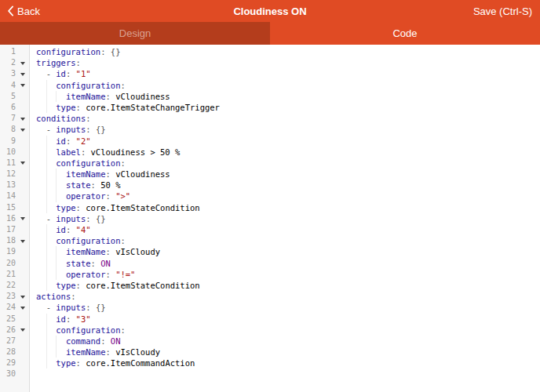  I want to click on code-content: type: core.ItemStateChangeTrigger, so click(124, 107).